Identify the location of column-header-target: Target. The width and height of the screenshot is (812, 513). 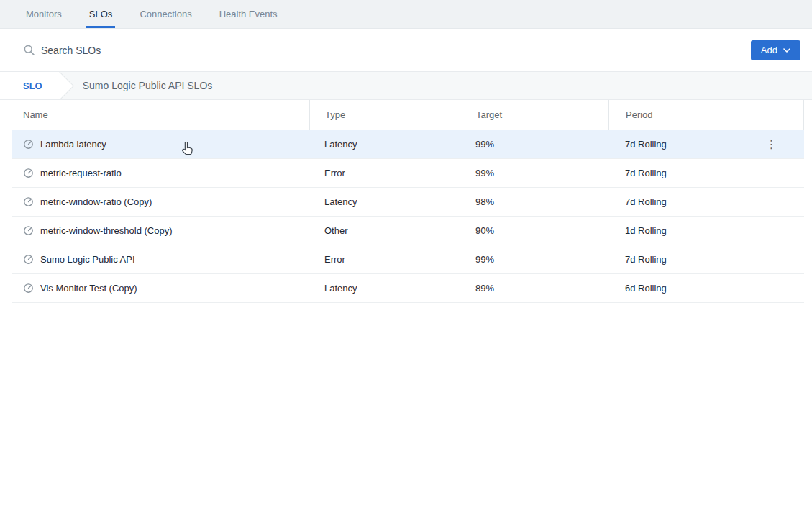
(534, 115).